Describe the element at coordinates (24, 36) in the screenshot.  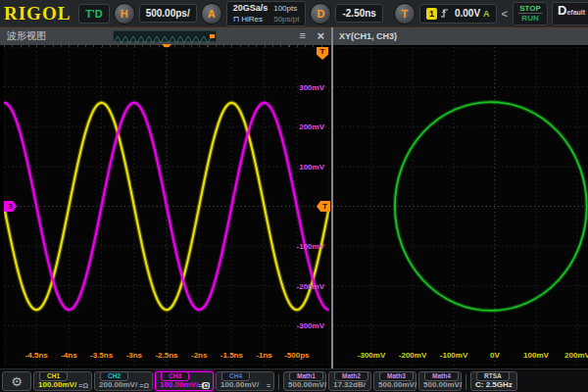
I see `waveform-view-title: 波形视图` at that location.